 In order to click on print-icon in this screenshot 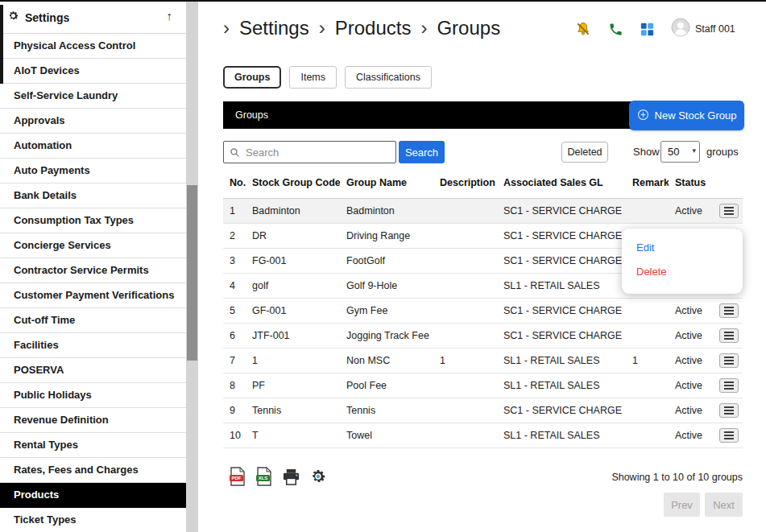, I will do `click(292, 476)`.